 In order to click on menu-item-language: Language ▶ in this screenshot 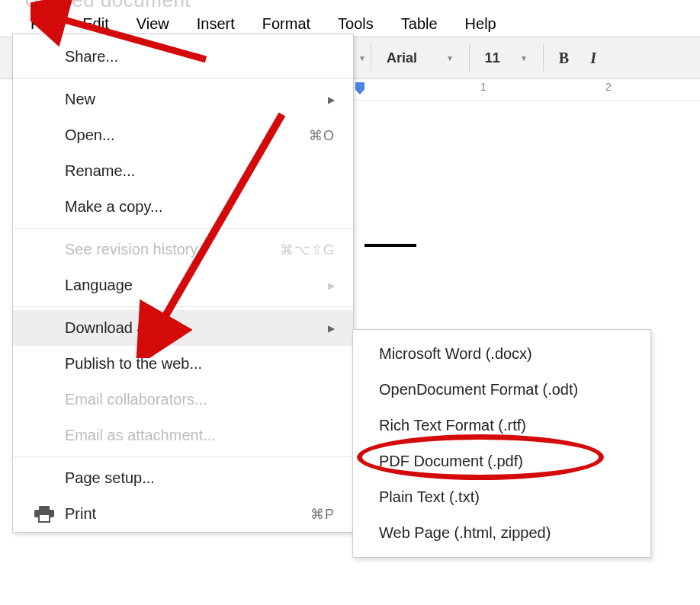, I will do `click(183, 285)`.